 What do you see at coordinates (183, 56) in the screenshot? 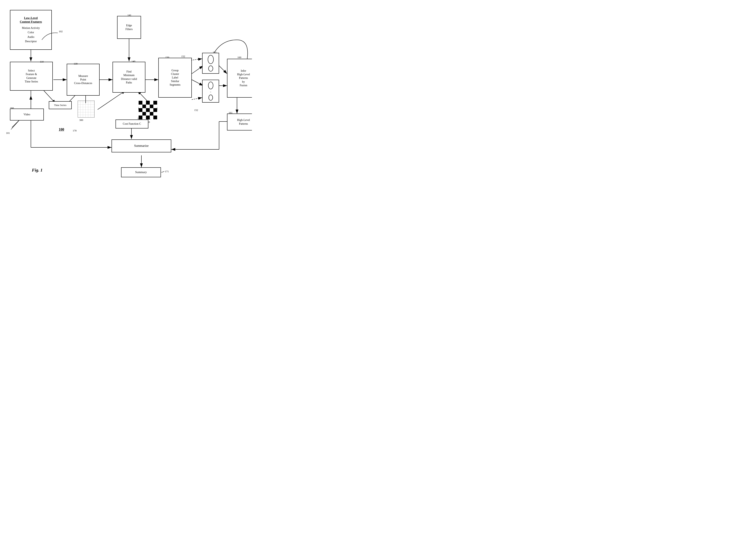
I see `label-152a: 152` at bounding box center [183, 56].